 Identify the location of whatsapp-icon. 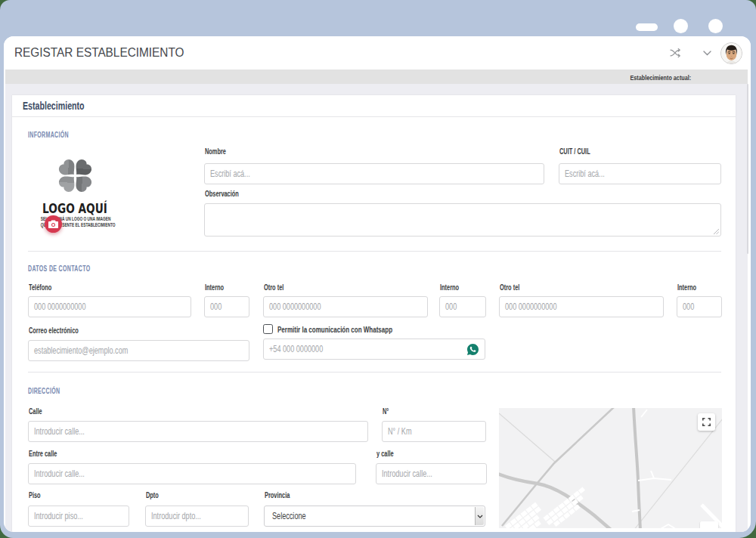
(473, 349).